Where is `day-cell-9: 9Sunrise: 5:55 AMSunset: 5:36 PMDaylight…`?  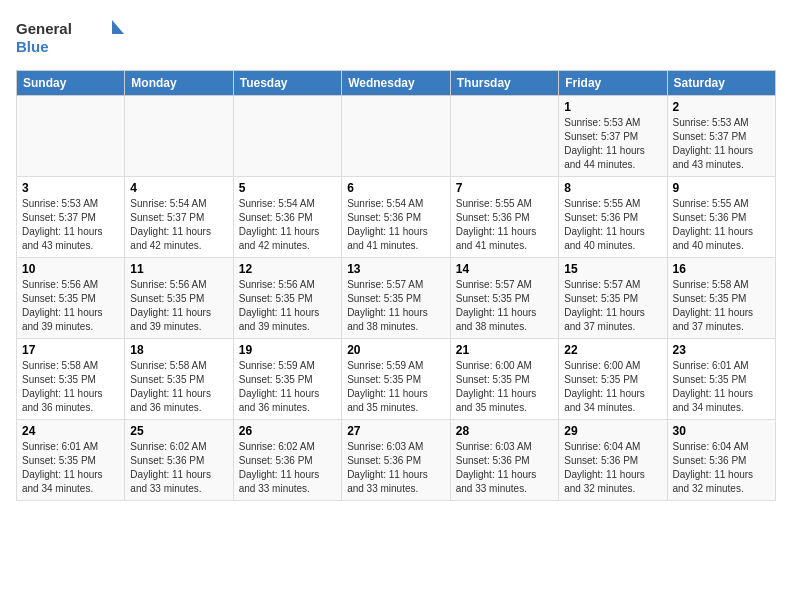
day-cell-9: 9Sunrise: 5:55 AMSunset: 5:36 PMDaylight… is located at coordinates (722, 218).